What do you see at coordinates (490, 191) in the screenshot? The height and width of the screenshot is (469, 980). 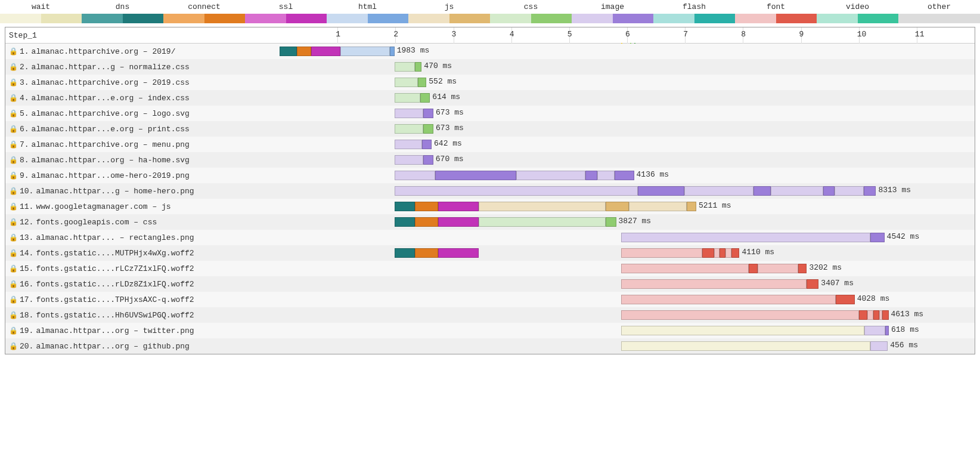 I see `resource-row: 🔒10. almanac.httpar...g – home-hero.png8…` at bounding box center [490, 191].